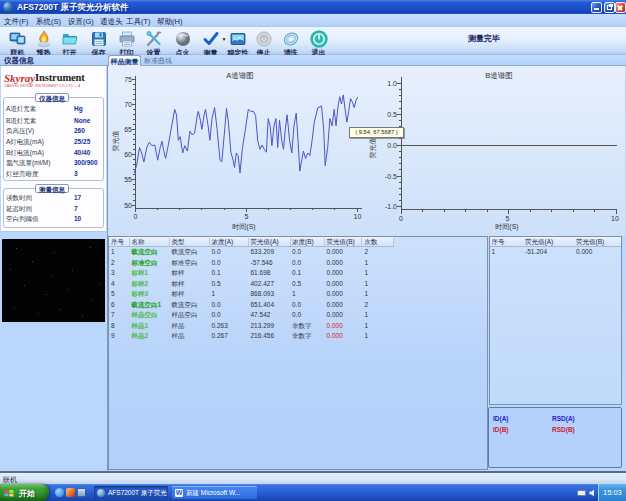  I want to click on svg-text: 75, so click(128, 80).